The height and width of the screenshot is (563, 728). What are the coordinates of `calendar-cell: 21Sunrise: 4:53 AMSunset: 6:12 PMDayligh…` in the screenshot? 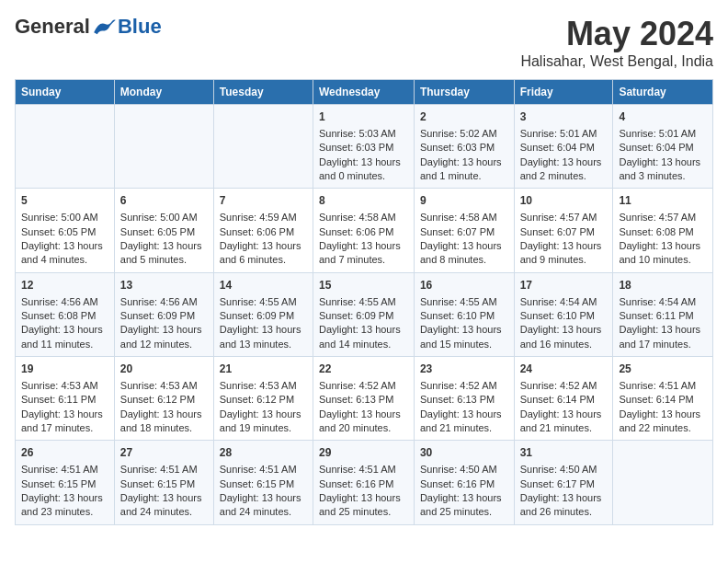 It's located at (263, 399).